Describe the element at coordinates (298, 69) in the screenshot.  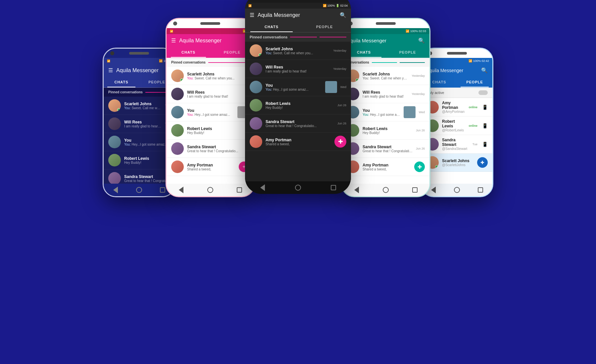
I see `chat-item-will-center: Will Rees I am really glad to hear that!…` at that location.